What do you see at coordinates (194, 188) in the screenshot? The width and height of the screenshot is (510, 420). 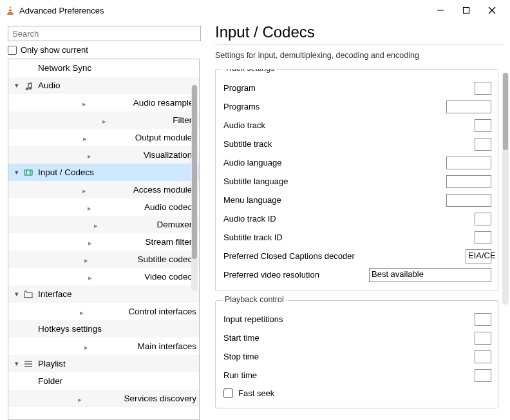 I see `tree-scrollbar` at bounding box center [194, 188].